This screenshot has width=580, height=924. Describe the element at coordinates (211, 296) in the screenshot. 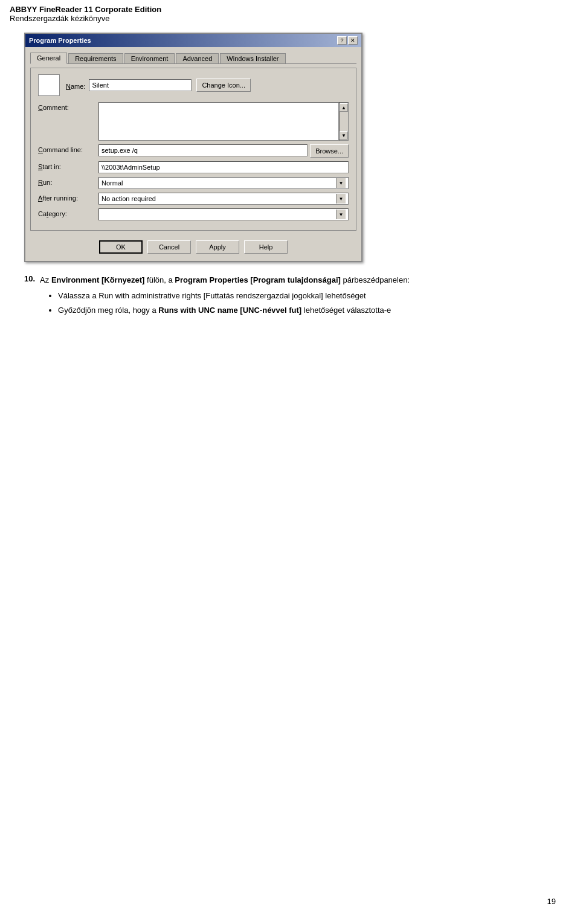

I see `bullet-1-text: Válassza a Run with administrative right…` at that location.